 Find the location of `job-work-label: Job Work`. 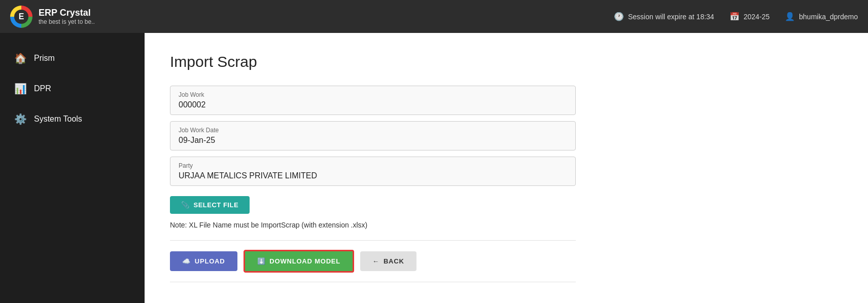

job-work-label: Job Work is located at coordinates (373, 95).